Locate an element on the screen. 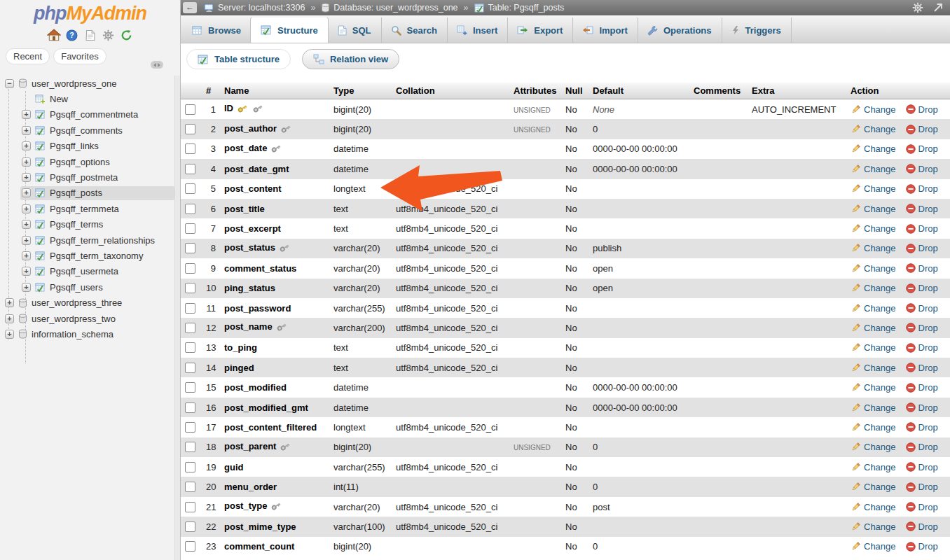 Image resolution: width=950 pixels, height=560 pixels. breadcrumb-database: Database: user_wordpress_one is located at coordinates (390, 8).